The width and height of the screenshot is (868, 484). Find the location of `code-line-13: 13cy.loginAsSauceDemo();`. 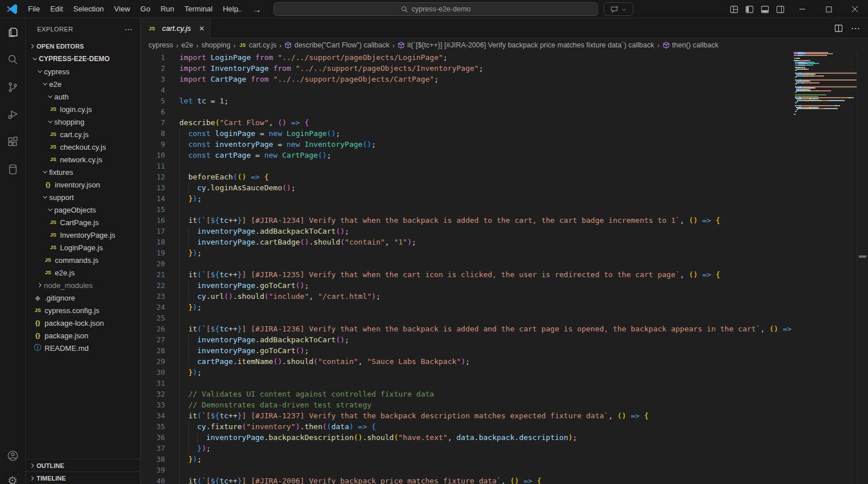

code-line-13: 13cy.loginAsSauceDemo(); is located at coordinates (467, 187).